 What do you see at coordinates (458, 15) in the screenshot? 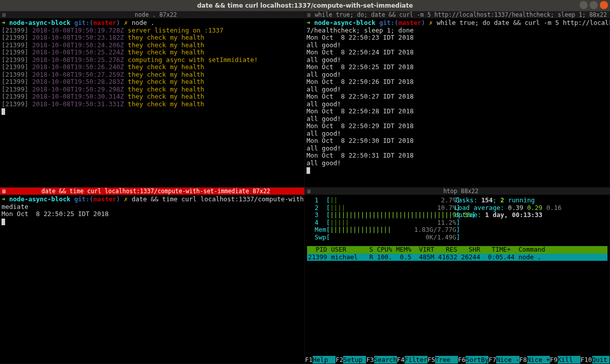
I see `pane-title-tr: ⊞ while true; do; date && curl -m 5 http…` at bounding box center [458, 15].